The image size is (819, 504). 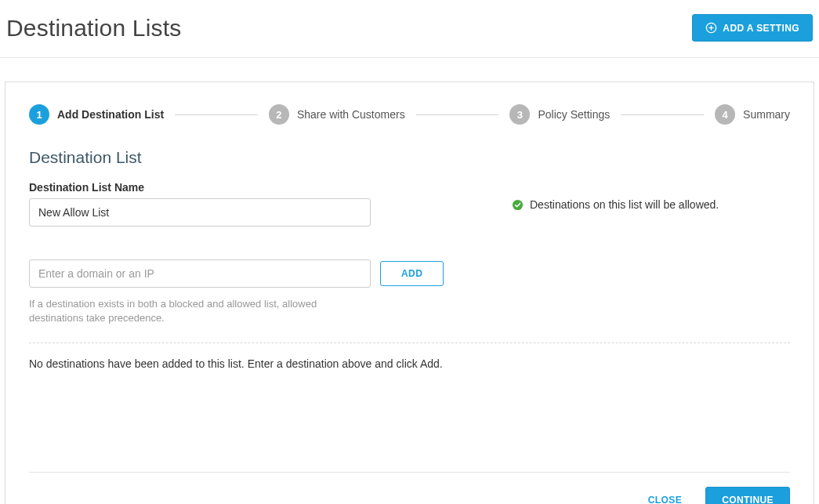 What do you see at coordinates (200, 212) in the screenshot?
I see `destination-list-name-input` at bounding box center [200, 212].